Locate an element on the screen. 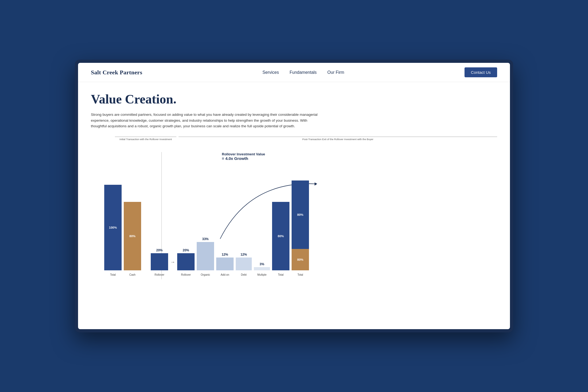  bar-multiple: 3% Multiple is located at coordinates (262, 266).